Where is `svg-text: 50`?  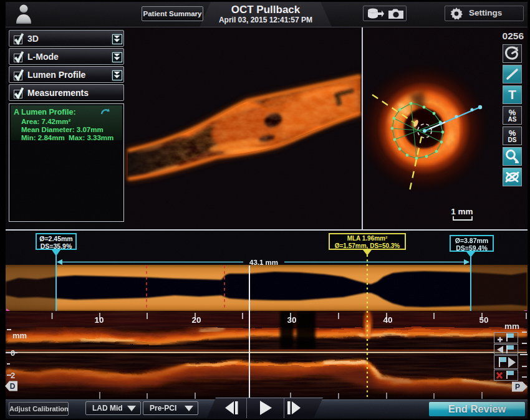 svg-text: 50 is located at coordinates (484, 320).